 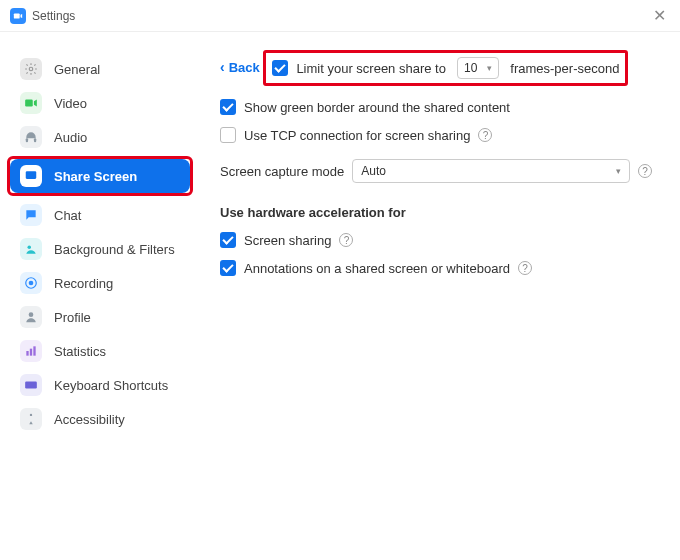 I want to click on use-tcp-label: Use TCP connection for screen sharing, so click(x=357, y=136).